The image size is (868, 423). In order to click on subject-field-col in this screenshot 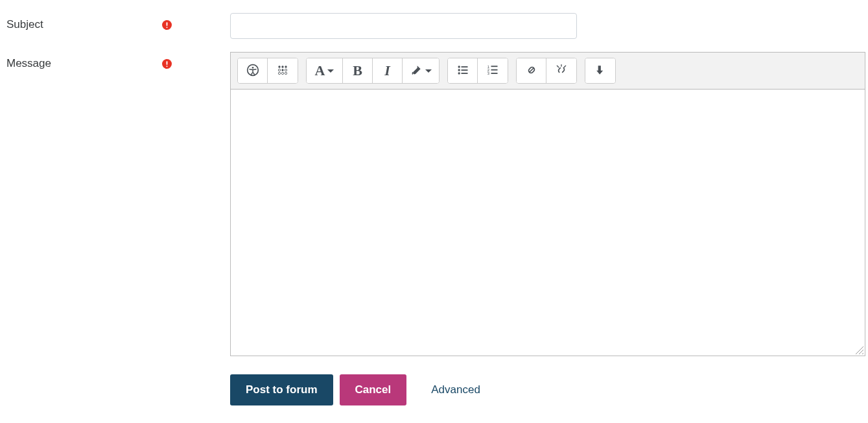, I will do `click(520, 26)`.